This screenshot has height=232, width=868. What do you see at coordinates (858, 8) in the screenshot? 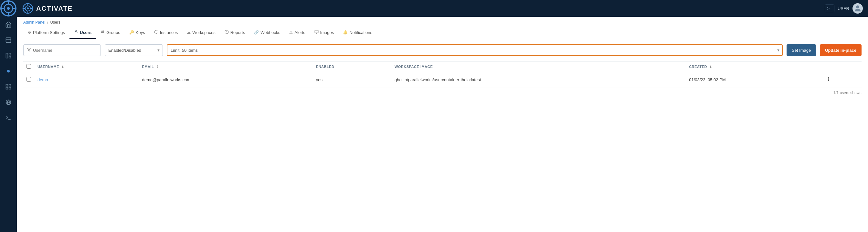
I see `avatar` at bounding box center [858, 8].